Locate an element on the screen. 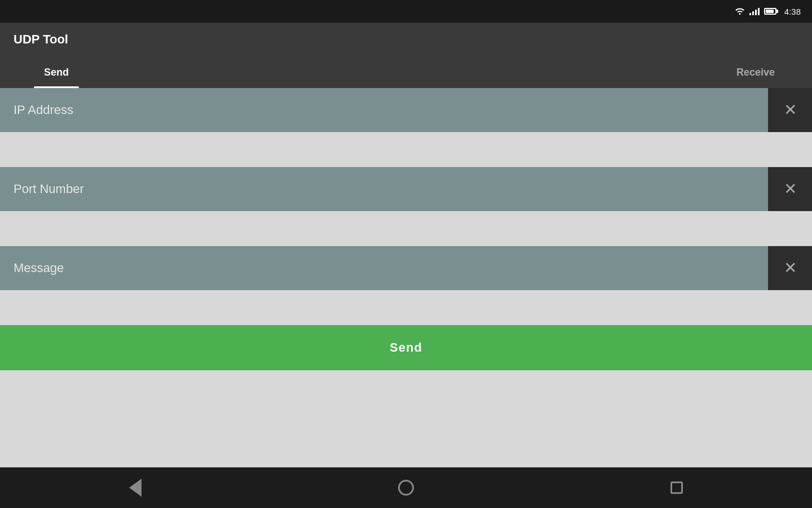  message-clear-button: ✕ is located at coordinates (790, 268).